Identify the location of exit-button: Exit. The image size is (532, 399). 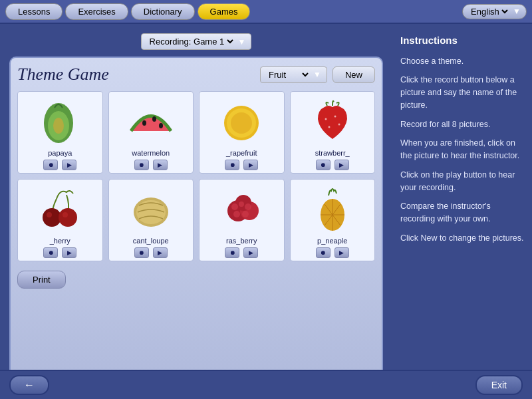
(499, 385).